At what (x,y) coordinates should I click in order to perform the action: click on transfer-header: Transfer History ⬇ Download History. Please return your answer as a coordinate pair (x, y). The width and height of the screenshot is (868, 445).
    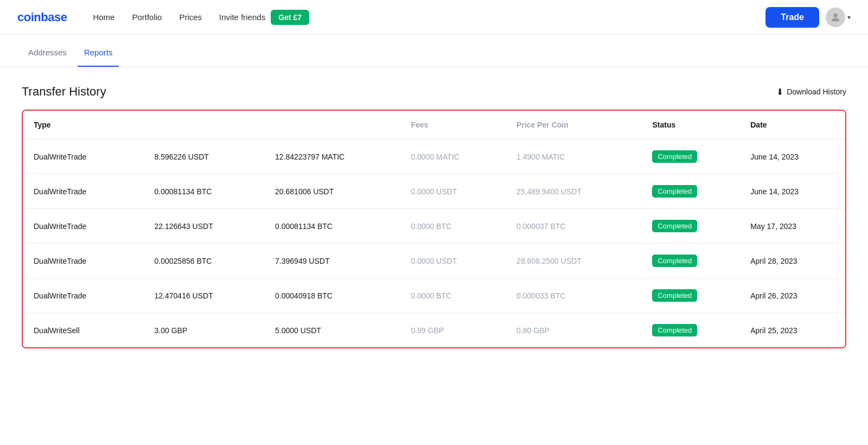
    Looking at the image, I should click on (434, 92).